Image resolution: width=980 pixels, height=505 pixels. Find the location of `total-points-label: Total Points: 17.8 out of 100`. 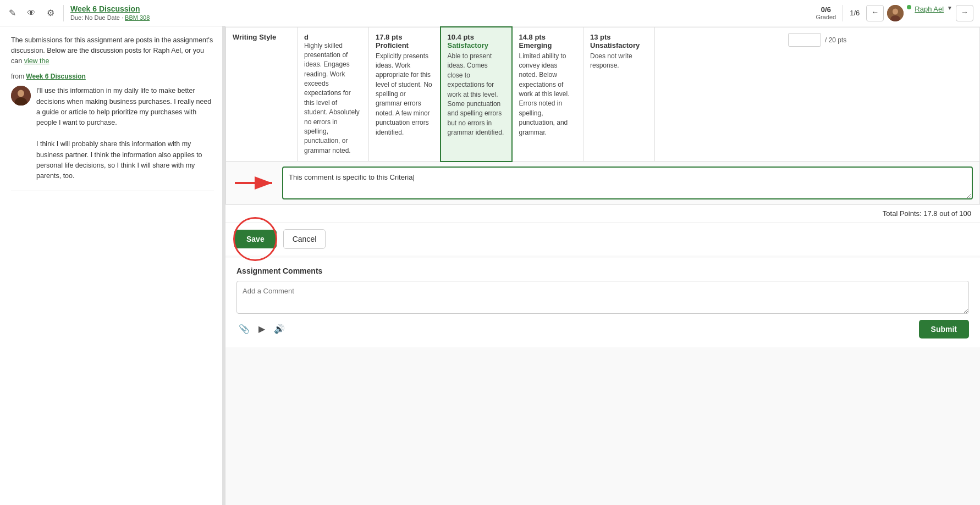

total-points-label: Total Points: 17.8 out of 100 is located at coordinates (927, 213).